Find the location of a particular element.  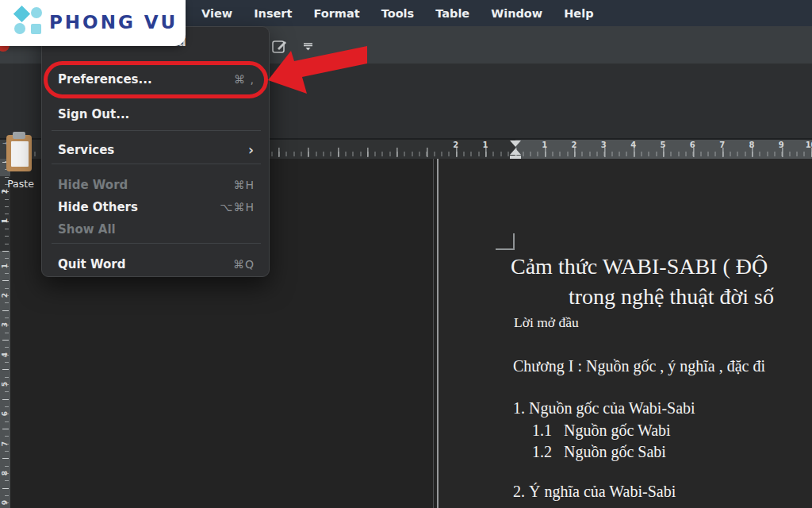

page-edge-shadow is located at coordinates (433, 333).